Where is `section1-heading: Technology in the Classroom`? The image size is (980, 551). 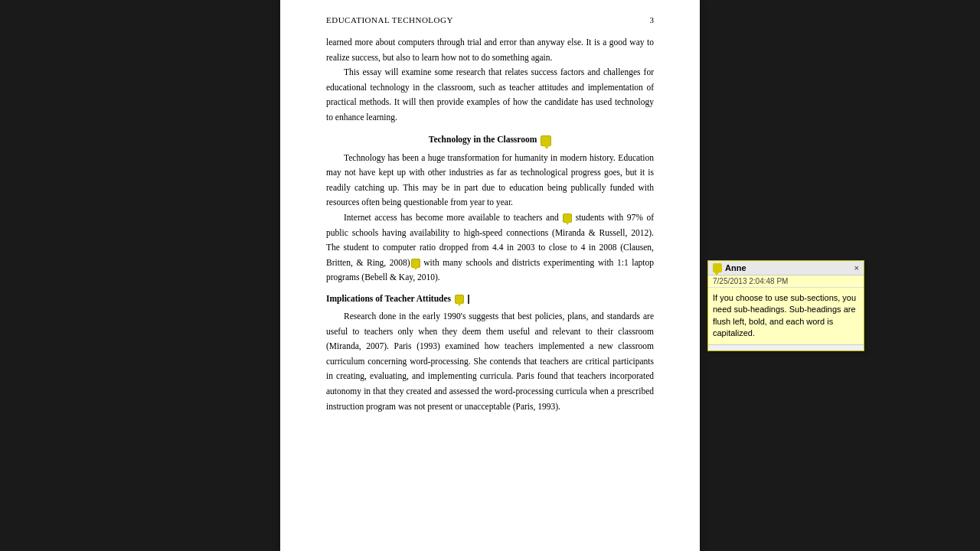 section1-heading: Technology in the Classroom is located at coordinates (490, 140).